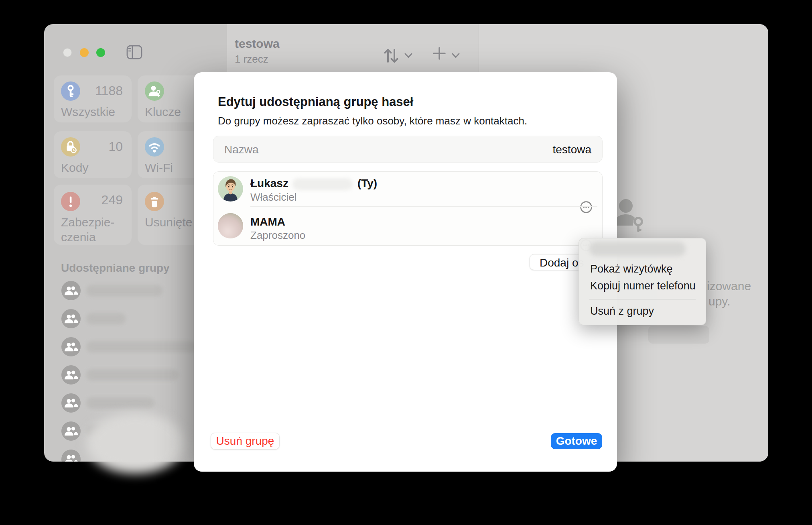 This screenshot has width=812, height=525. I want to click on key-icon, so click(71, 91).